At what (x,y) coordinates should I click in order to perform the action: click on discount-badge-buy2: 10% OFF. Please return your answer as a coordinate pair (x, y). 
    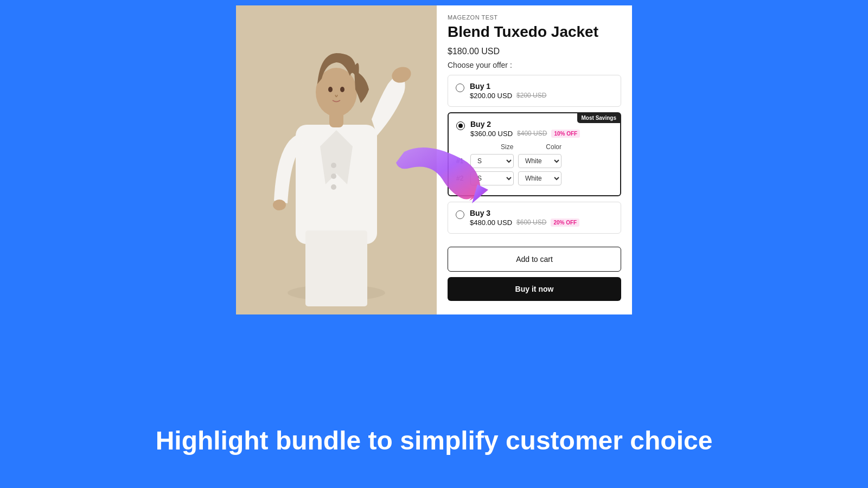
    Looking at the image, I should click on (565, 133).